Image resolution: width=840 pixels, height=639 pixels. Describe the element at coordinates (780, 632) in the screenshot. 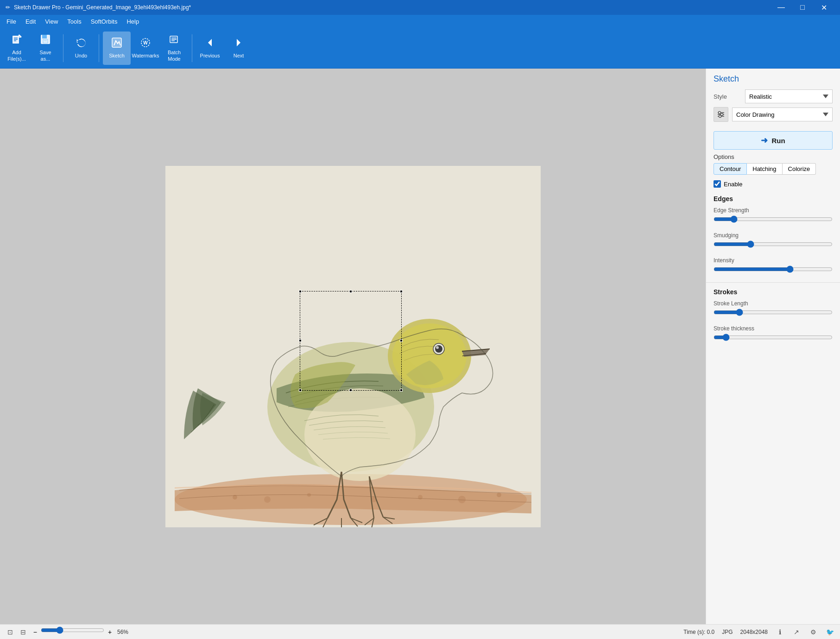

I see `info-icon: ℹ` at that location.